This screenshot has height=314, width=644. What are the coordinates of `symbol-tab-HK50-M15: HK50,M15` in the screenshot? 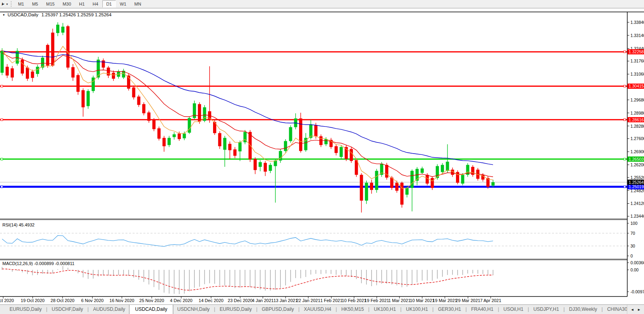 It's located at (353, 310).